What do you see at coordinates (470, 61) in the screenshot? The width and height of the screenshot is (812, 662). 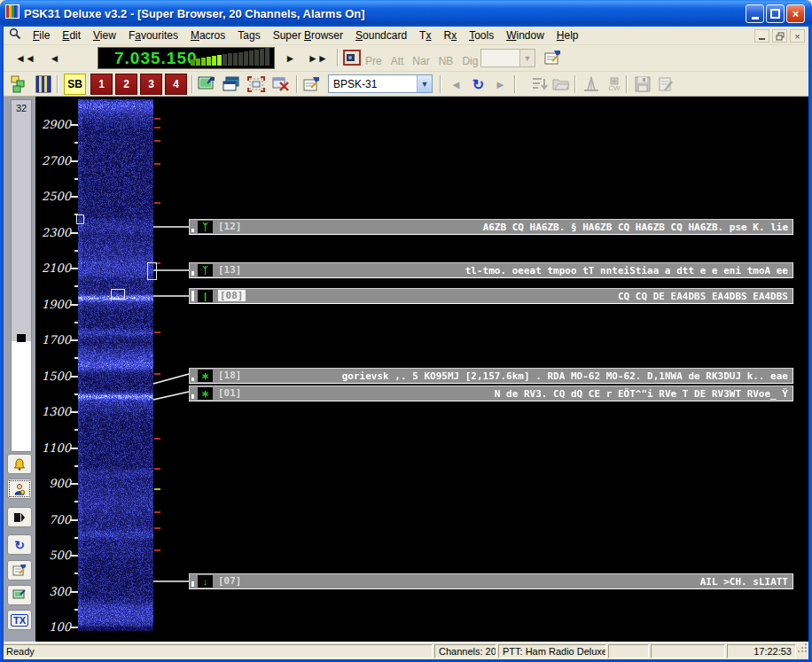 I see `dsp-label-dig: Dig` at bounding box center [470, 61].